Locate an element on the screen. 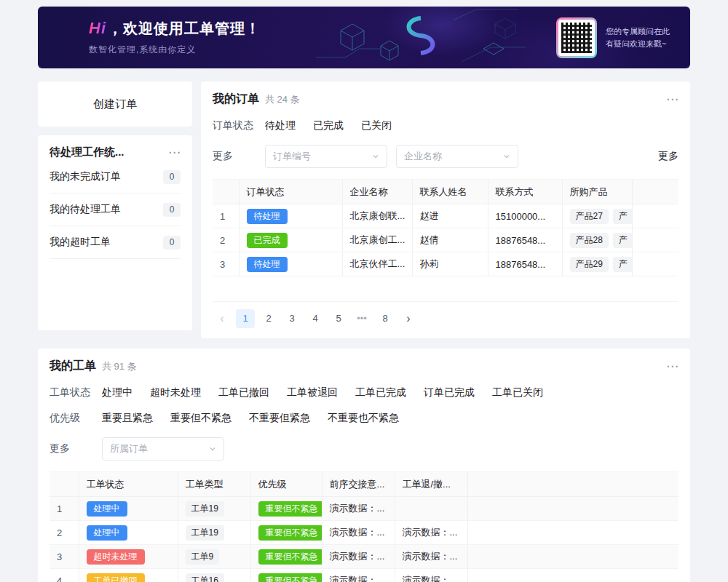 This screenshot has width=728, height=582. pagination-pages: 12345•••8 is located at coordinates (315, 319).